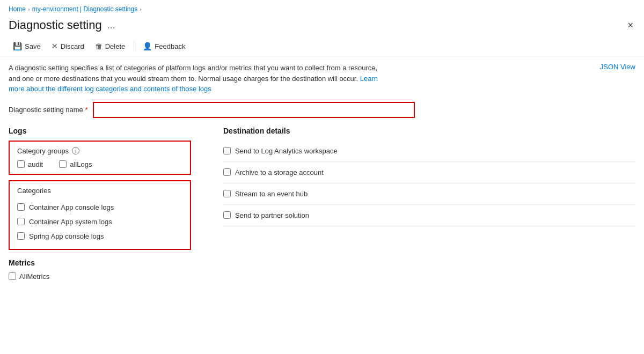 This screenshot has height=354, width=644. What do you see at coordinates (618, 67) in the screenshot?
I see `json-view-link: JSON View` at bounding box center [618, 67].